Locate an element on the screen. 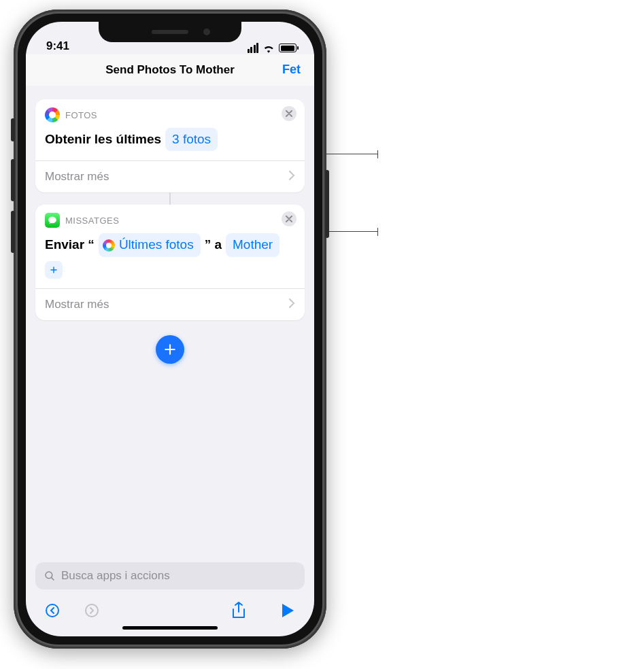  messages-app-icon is located at coordinates (52, 220).